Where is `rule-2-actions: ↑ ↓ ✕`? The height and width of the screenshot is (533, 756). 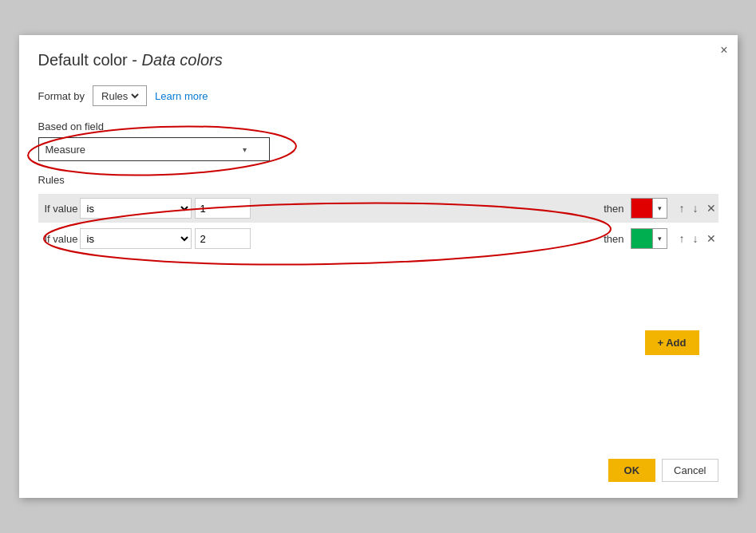 rule-2-actions: ↑ ↓ ✕ is located at coordinates (698, 239).